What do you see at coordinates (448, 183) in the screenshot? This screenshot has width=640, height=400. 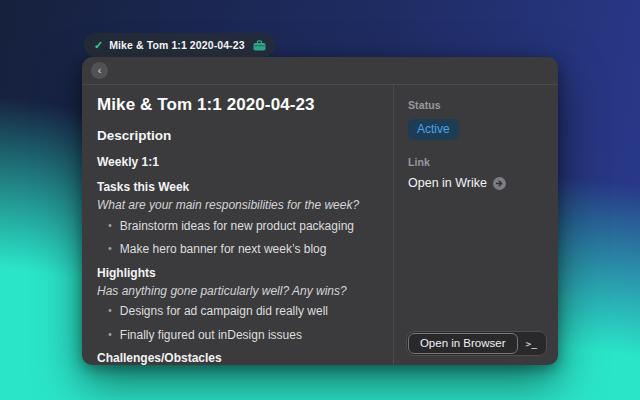 I see `link-text: Open in Wrike` at bounding box center [448, 183].